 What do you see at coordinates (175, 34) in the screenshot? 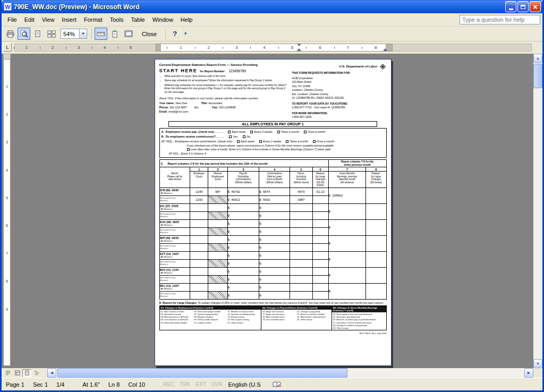
I see `help-button: ?` at bounding box center [175, 34].